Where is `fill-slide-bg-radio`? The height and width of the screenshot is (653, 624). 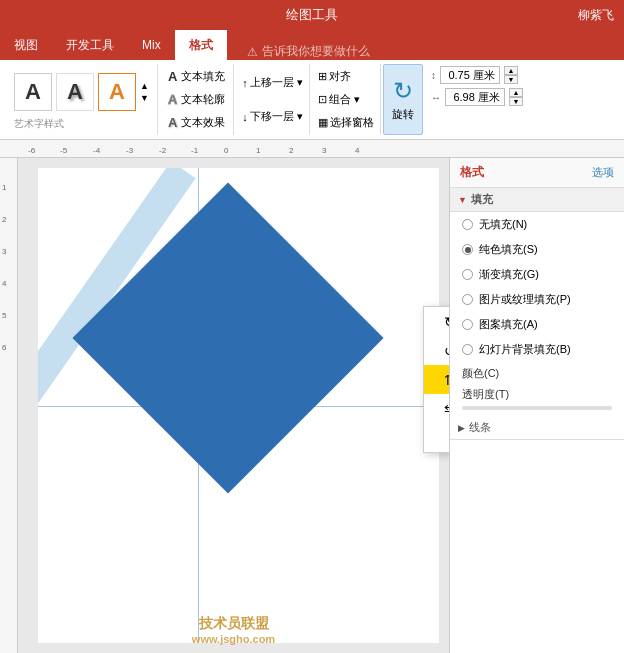
fill-slide-bg-radio is located at coordinates (468, 350).